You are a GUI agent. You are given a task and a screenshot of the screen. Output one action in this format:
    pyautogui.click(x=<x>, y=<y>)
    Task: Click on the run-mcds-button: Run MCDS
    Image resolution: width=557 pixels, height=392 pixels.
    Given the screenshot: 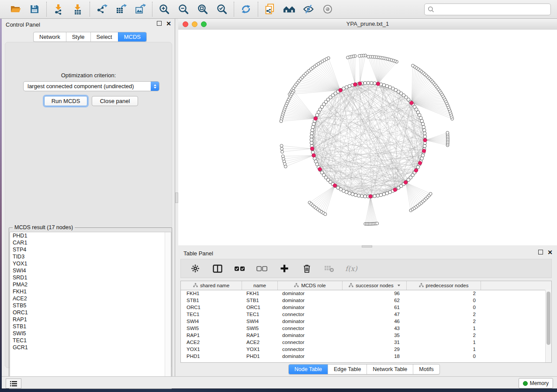 What is the action you would take?
    pyautogui.click(x=66, y=101)
    